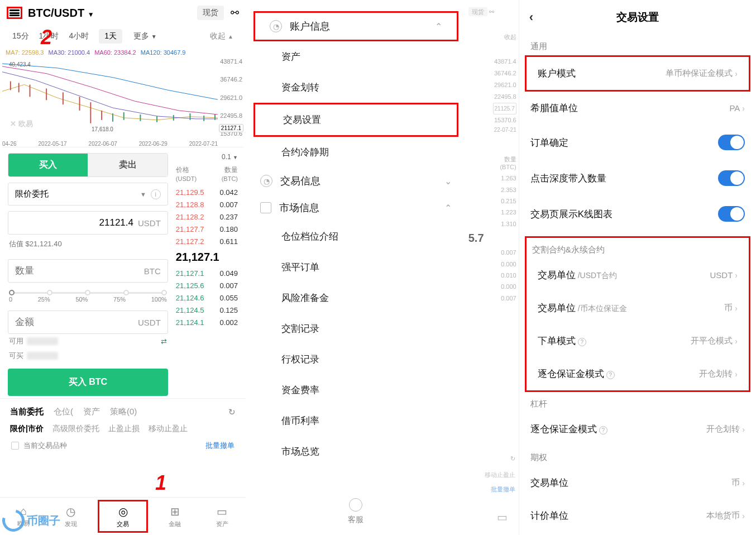  I want to click on toggle-kline, so click(731, 214).